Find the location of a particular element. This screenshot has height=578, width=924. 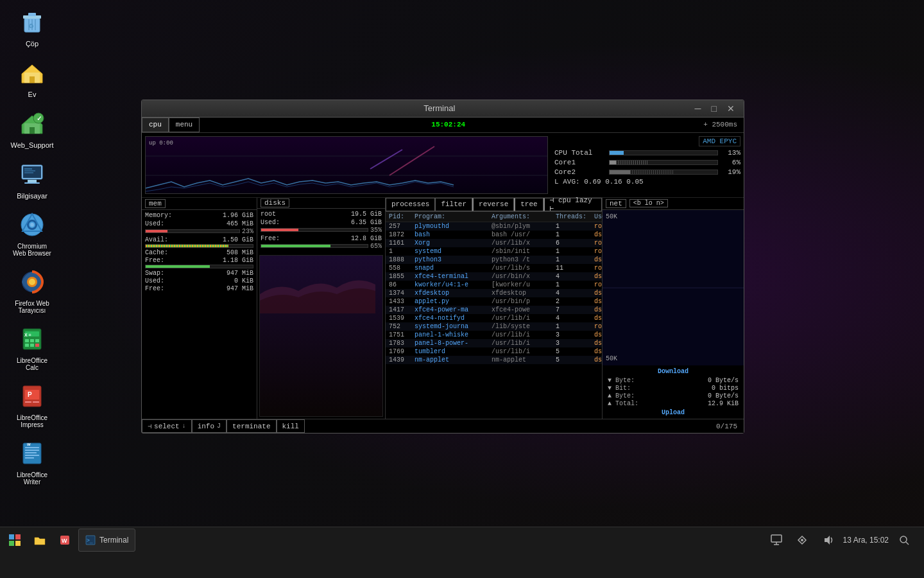

table-row: 1433applet.py/usr/bin/p2ds1.20.0 is located at coordinates (494, 302).